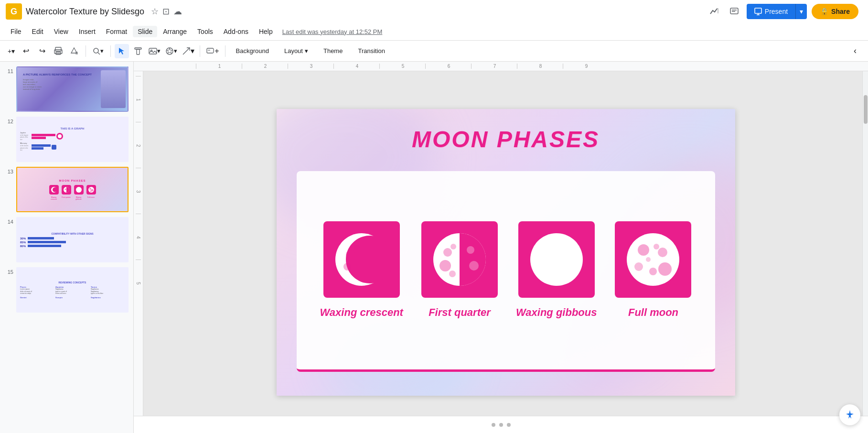 This screenshot has width=868, height=433. What do you see at coordinates (212, 51) in the screenshot?
I see `comment-button: +` at bounding box center [212, 51].